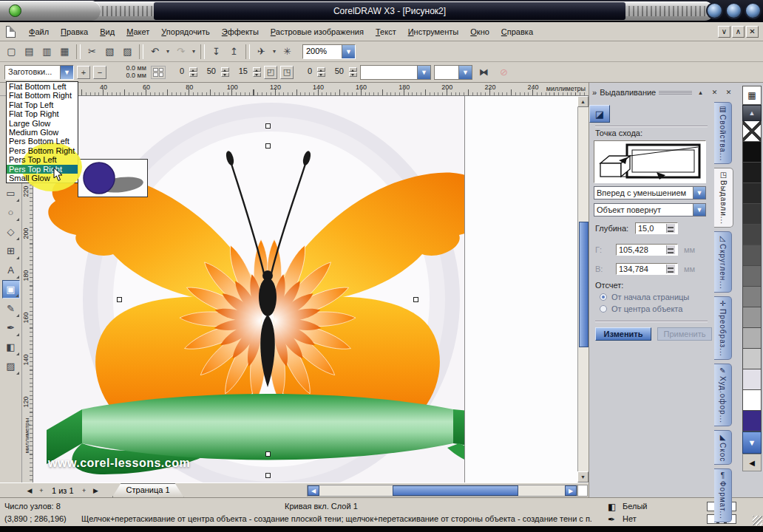  Describe the element at coordinates (723, 395) in the screenshot. I see `docker-tab: ✎ Худ.офор...` at that location.